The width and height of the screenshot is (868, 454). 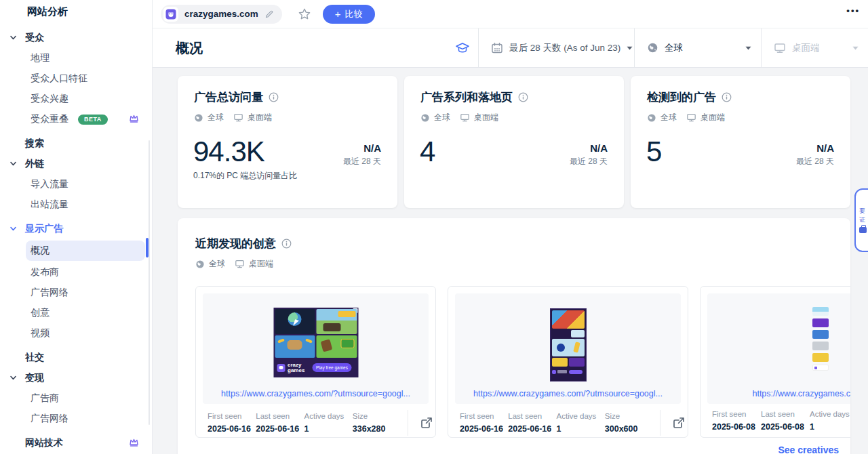 I want to click on first-seen-value: 2025-06-16, so click(x=232, y=429).